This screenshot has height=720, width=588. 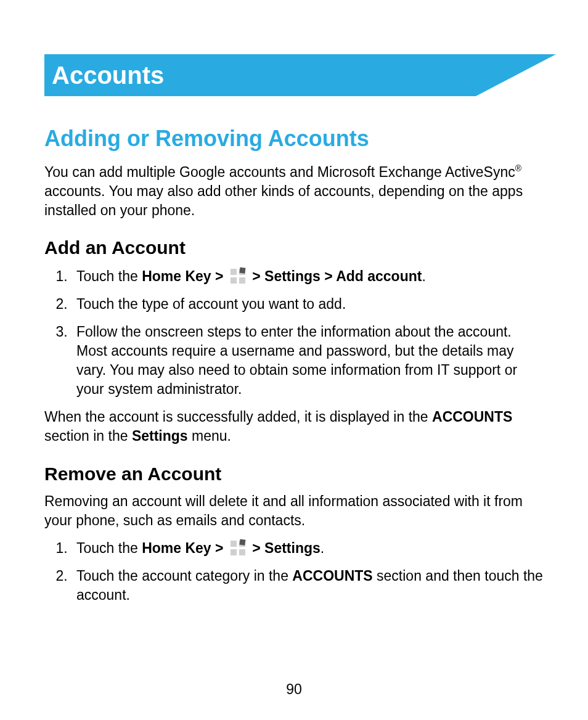 I want to click on add-account-heading: Add an Account, so click(x=294, y=248).